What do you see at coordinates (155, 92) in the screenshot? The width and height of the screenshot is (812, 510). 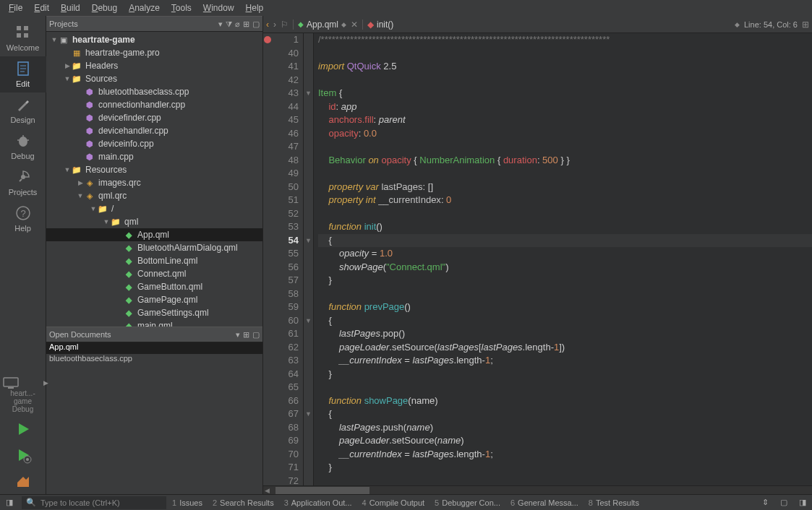 I see `tree-item: ⬢bluetoothbaseclass.cpp` at bounding box center [155, 92].